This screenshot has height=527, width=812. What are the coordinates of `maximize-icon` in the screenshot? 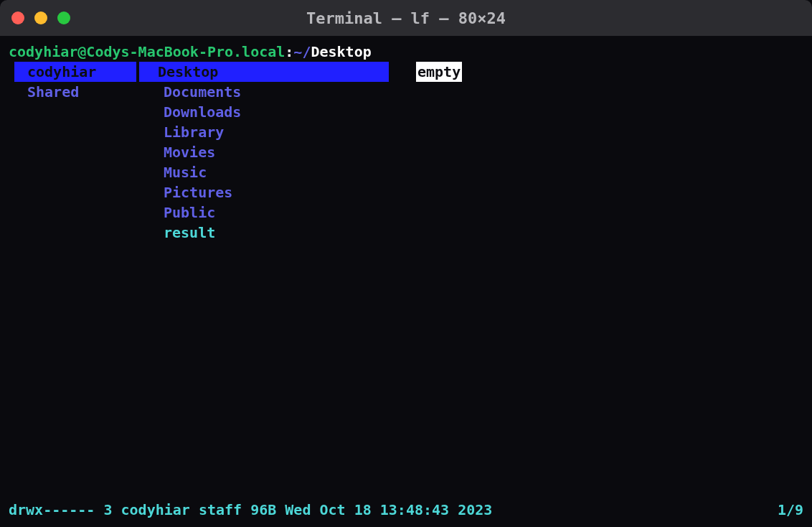 It's located at (64, 18).